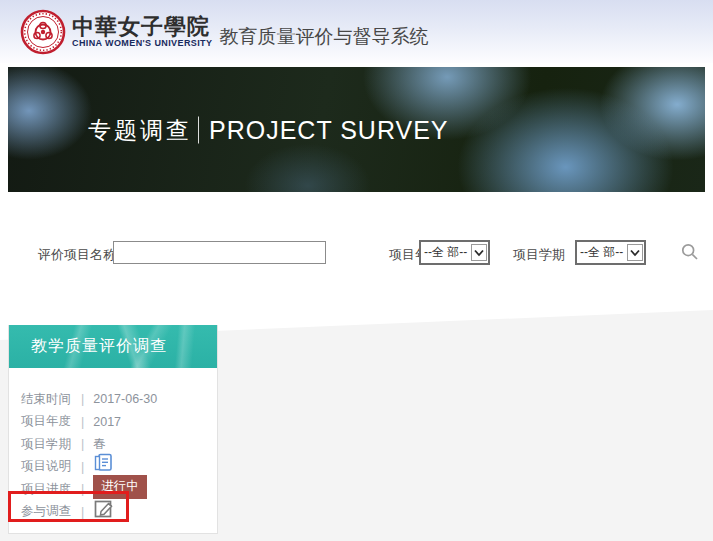 Image resolution: width=713 pixels, height=541 pixels. Describe the element at coordinates (100, 444) in the screenshot. I see `project-term-value: 春` at that location.